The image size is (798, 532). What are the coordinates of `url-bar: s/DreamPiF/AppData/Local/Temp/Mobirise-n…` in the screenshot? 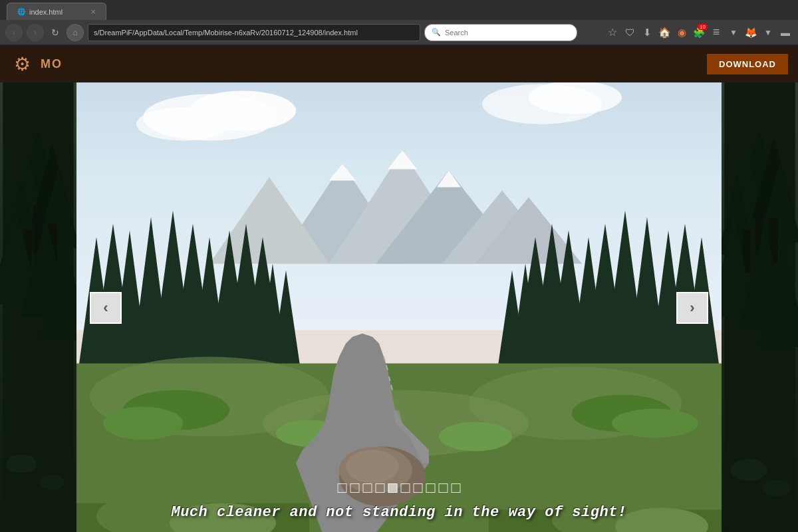 It's located at (254, 33).